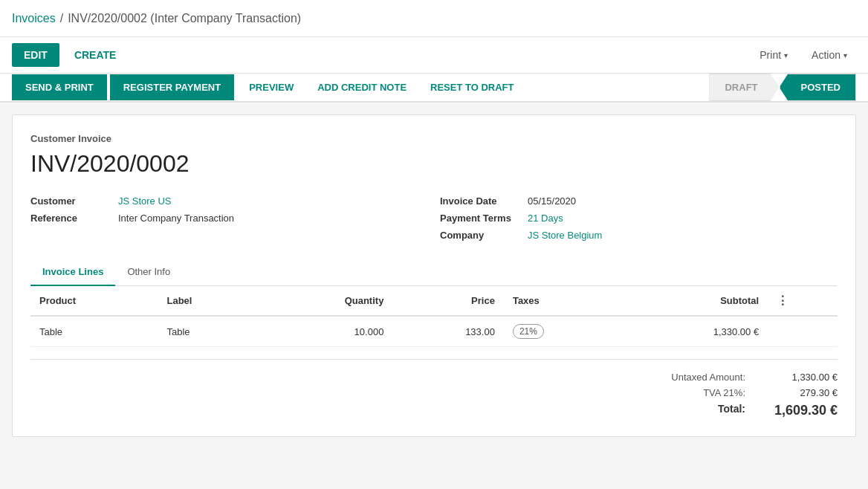 The width and height of the screenshot is (868, 489). I want to click on action-dropdown-button: Action ▾, so click(829, 55).